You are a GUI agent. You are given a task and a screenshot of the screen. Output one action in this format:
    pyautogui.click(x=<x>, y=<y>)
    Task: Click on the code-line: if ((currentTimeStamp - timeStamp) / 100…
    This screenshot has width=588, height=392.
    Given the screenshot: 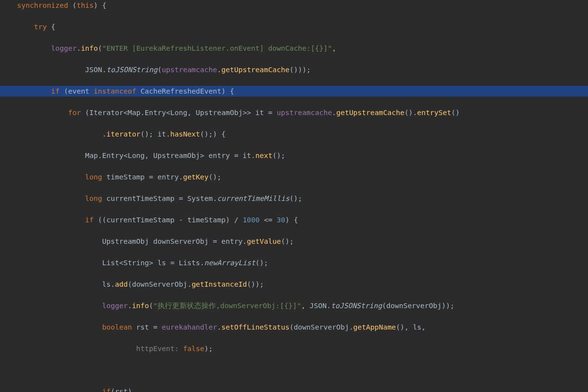 What is the action you would take?
    pyautogui.click(x=294, y=220)
    